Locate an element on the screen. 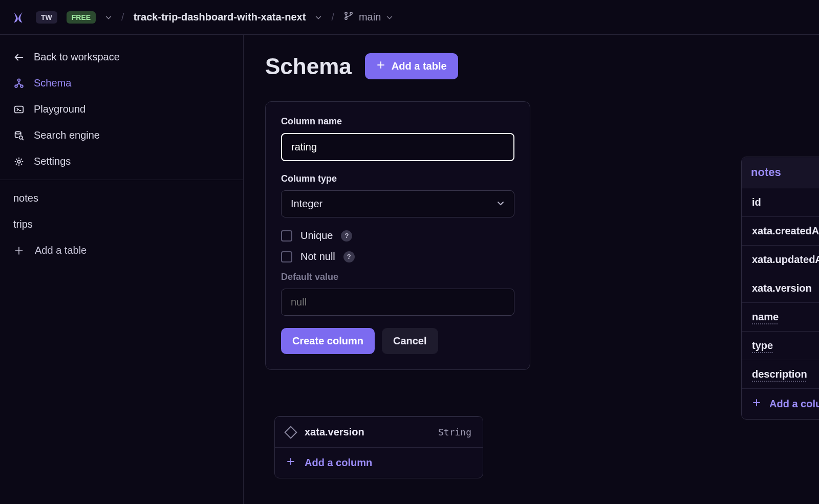  unique-checkbox-row: Unique ? is located at coordinates (398, 235).